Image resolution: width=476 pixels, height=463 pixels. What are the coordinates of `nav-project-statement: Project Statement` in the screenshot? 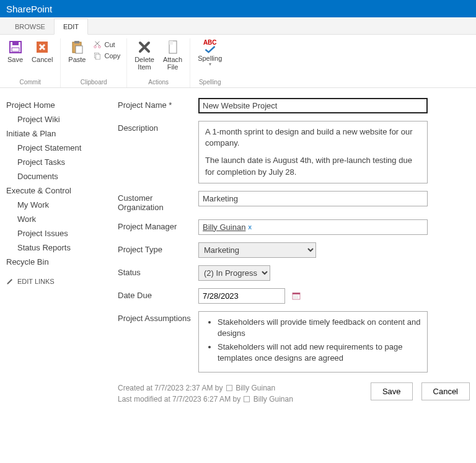 It's located at (59, 148).